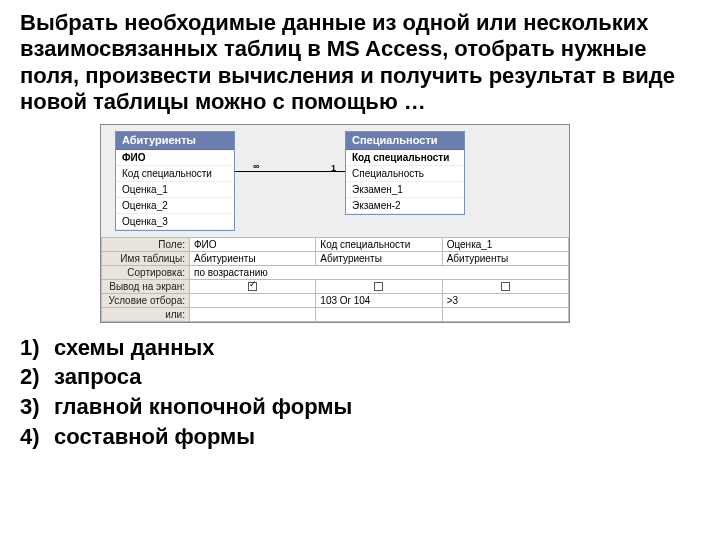 This screenshot has width=720, height=540. I want to click on cell: >3, so click(505, 300).